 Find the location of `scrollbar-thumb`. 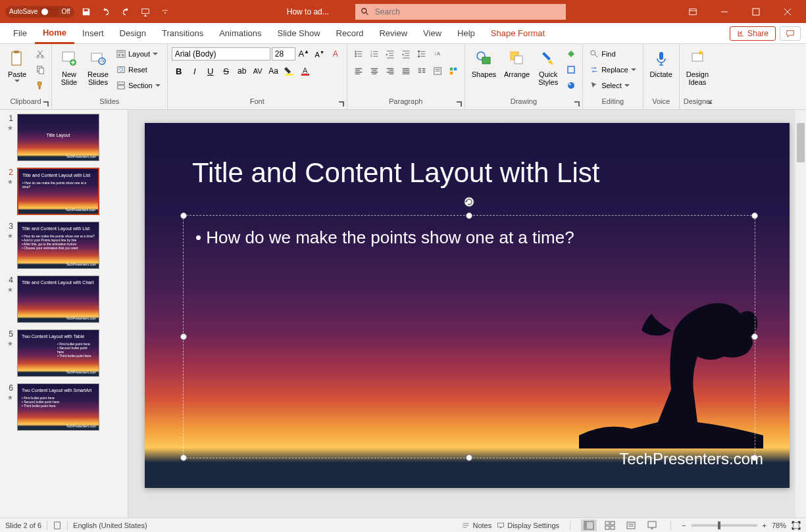

scrollbar-thumb is located at coordinates (801, 143).